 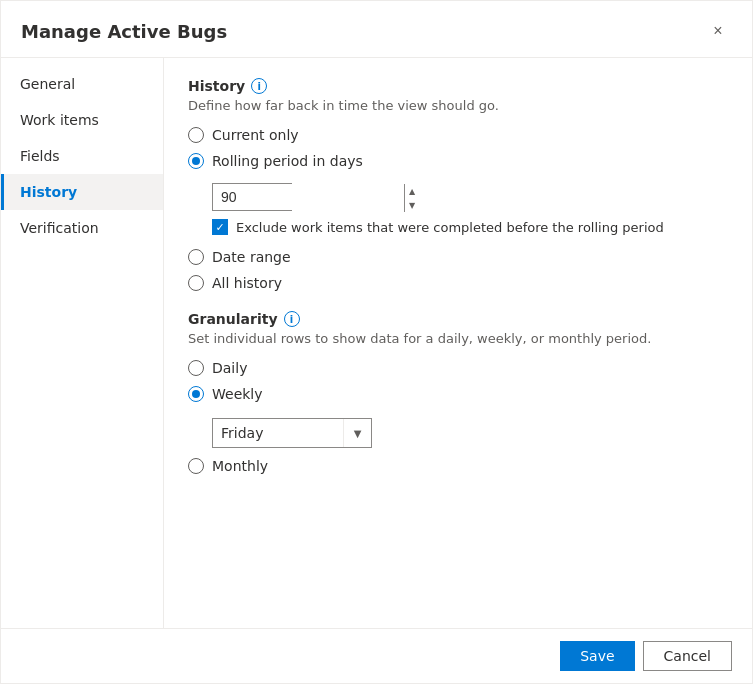 What do you see at coordinates (278, 433) in the screenshot?
I see `weekly-day-value: Friday` at bounding box center [278, 433].